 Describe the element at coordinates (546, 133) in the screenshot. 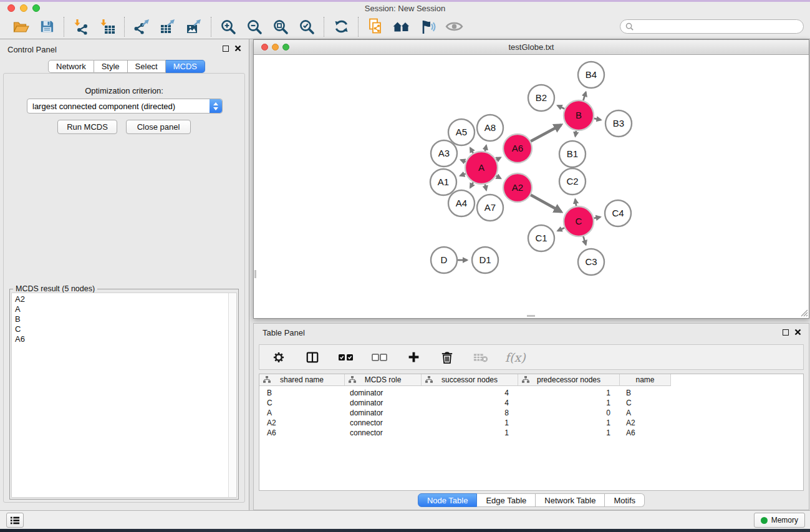

I see `edge-A6-B` at that location.